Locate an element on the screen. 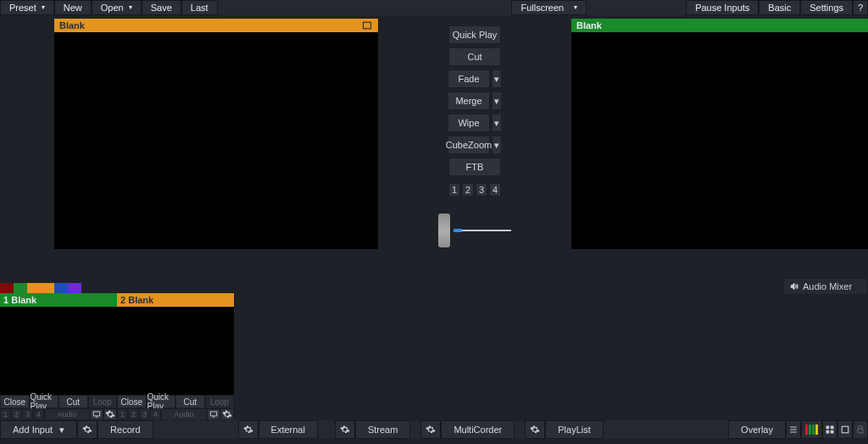 The image size is (868, 444). merge-button: Merge is located at coordinates (469, 101).